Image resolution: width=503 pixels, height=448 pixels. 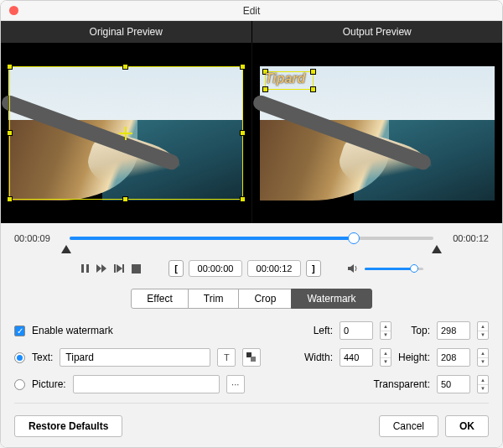 I want to click on width-input: 440, so click(x=356, y=357).